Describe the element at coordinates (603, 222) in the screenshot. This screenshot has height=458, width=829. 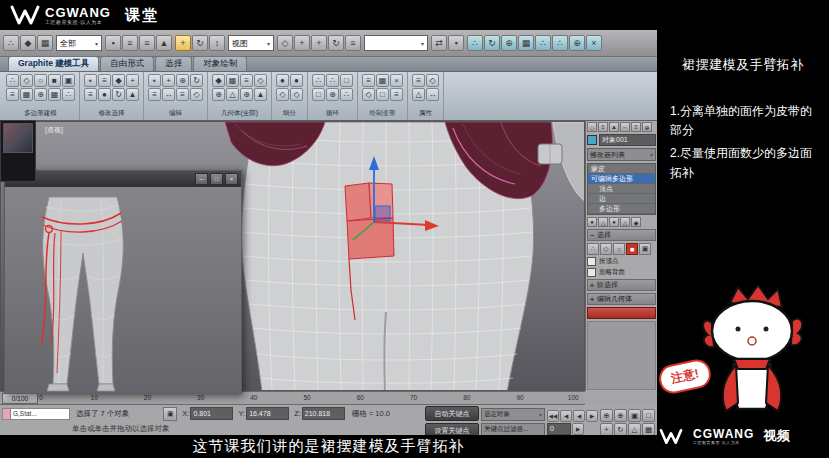
I see `show-end-result-icon: △` at that location.